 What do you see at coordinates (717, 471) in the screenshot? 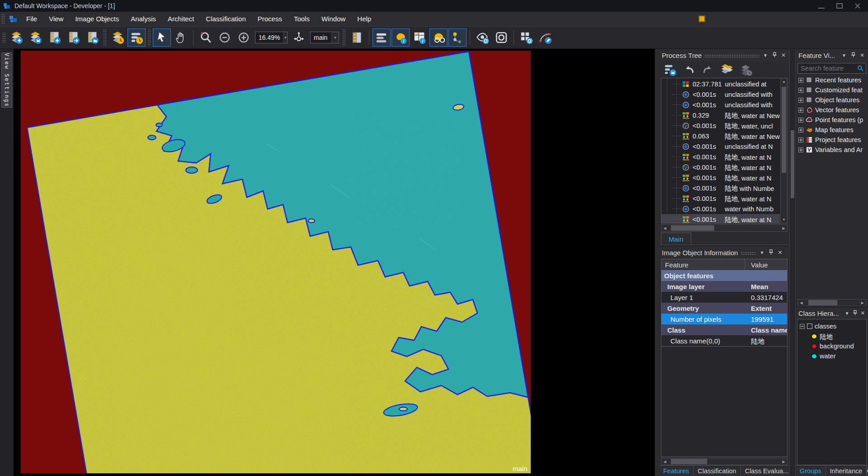
I see `tab-classification: Classification` at bounding box center [717, 471].